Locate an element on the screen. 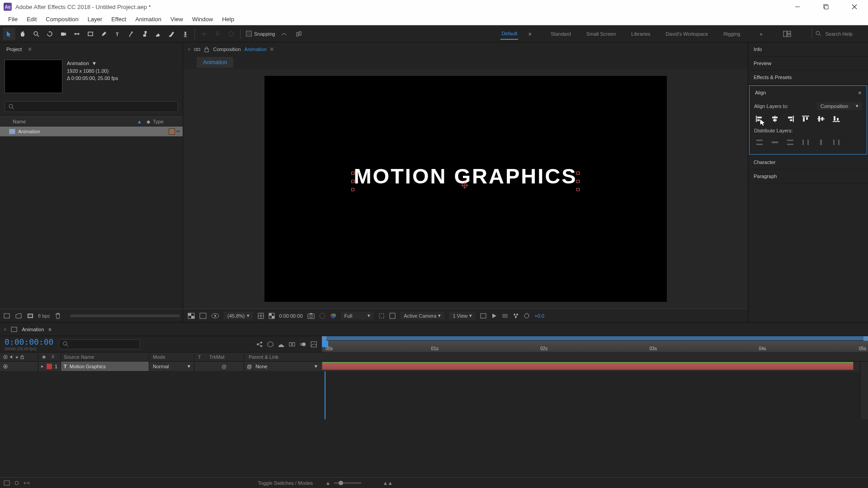 The width and height of the screenshot is (868, 488). project-search-input is located at coordinates (91, 107).